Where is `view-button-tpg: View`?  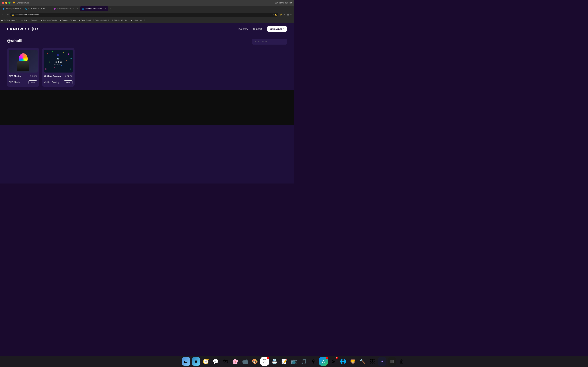
view-button-tpg: View is located at coordinates (33, 82).